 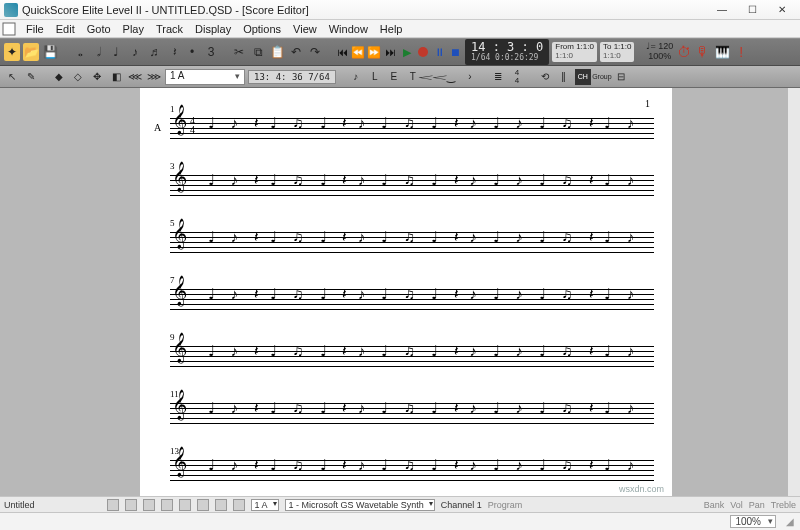 I want to click on locator-from: From 1:1:0 1:1:0, so click(x=574, y=52).